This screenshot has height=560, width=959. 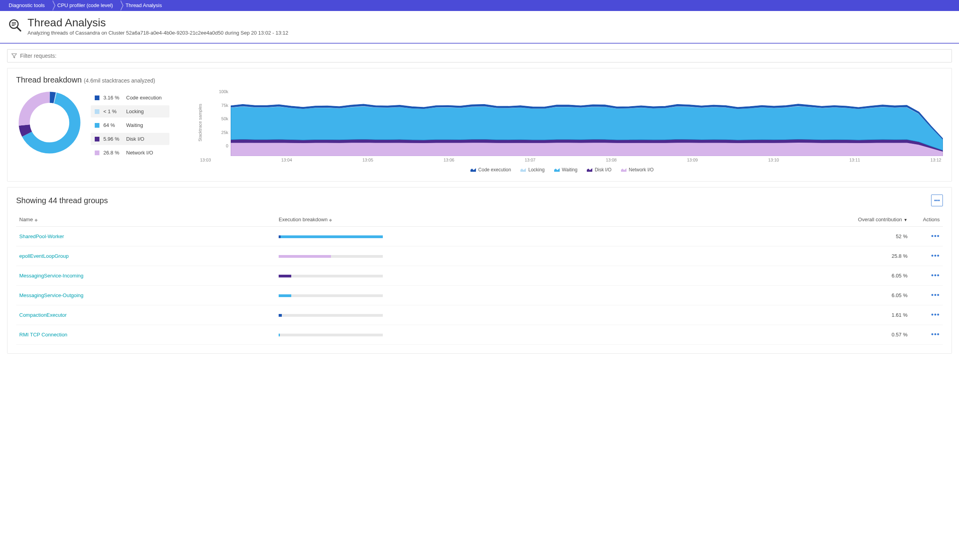 What do you see at coordinates (480, 237) in the screenshot?
I see `table-row: SharedPool-Worker 52 % •••` at bounding box center [480, 237].